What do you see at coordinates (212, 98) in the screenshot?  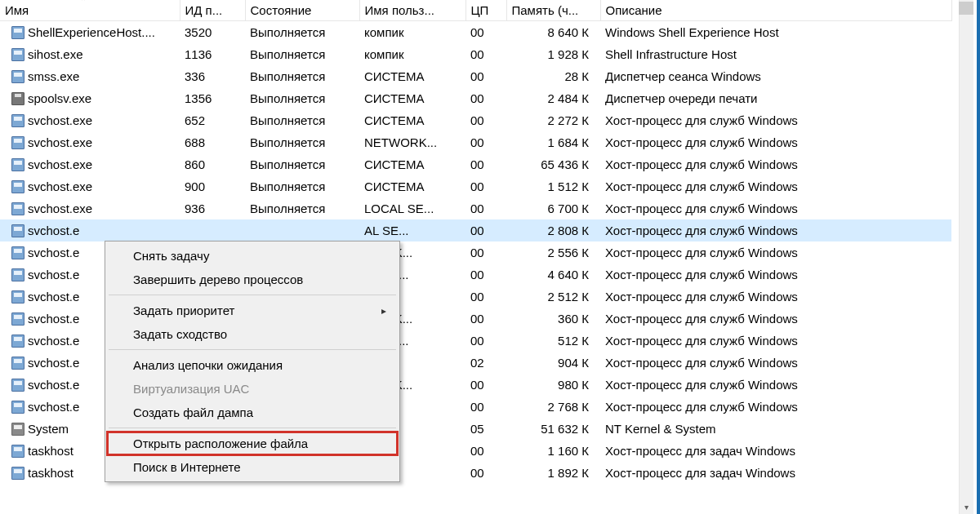 I see `process-pid: 1356` at bounding box center [212, 98].